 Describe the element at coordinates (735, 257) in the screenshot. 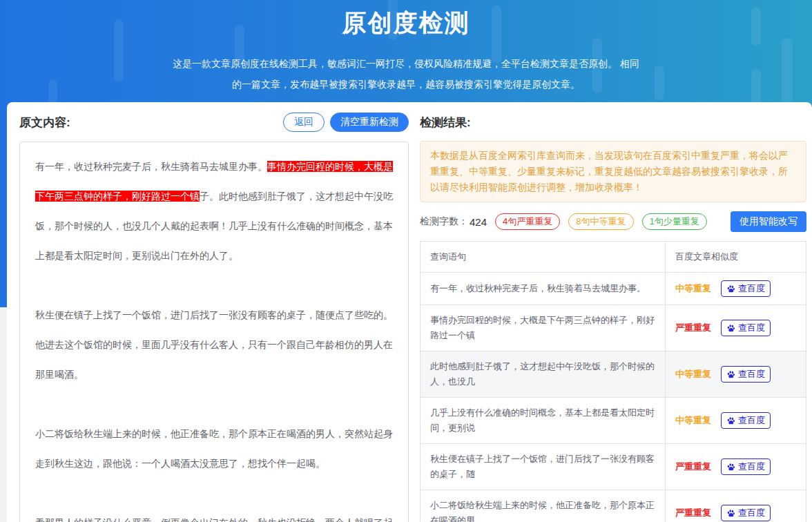

I see `column-header-similarity: 百度文章相似度` at that location.